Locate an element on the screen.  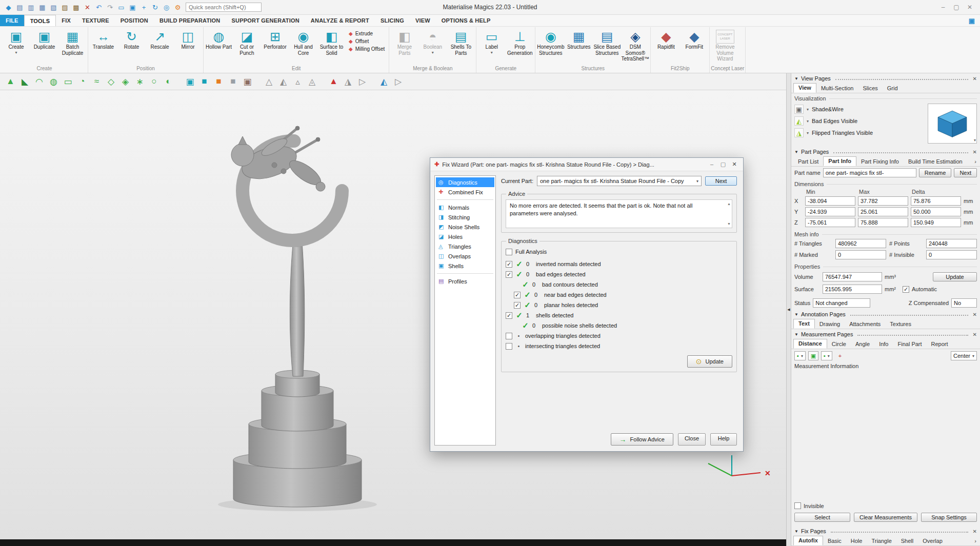
diagnostic-checkbox is located at coordinates (509, 336).